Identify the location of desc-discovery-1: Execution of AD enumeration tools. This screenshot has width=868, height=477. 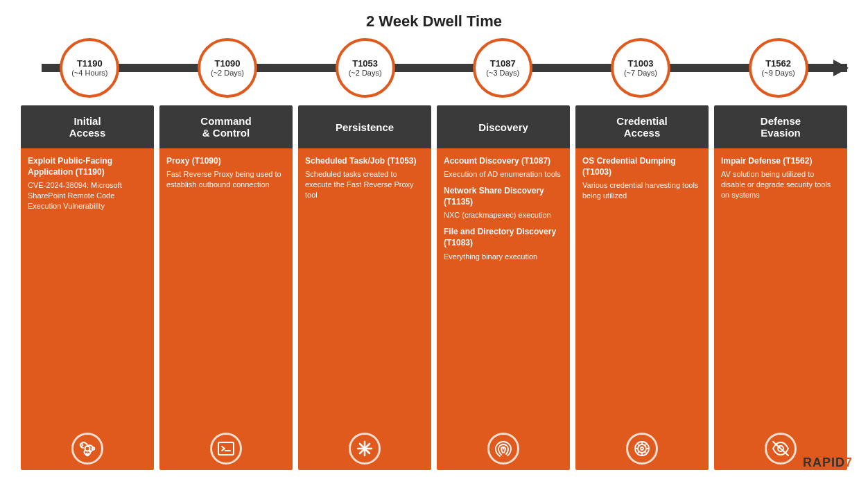
(503, 175).